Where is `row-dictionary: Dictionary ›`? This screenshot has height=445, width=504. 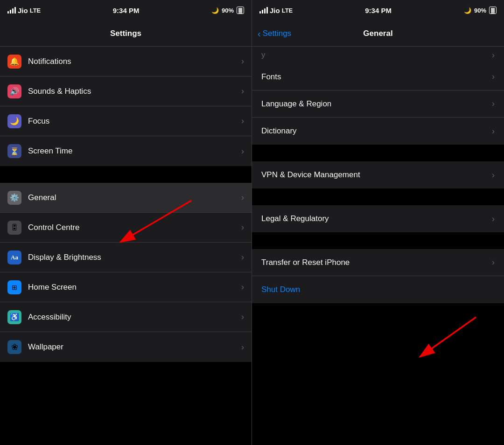 row-dictionary: Dictionary › is located at coordinates (378, 131).